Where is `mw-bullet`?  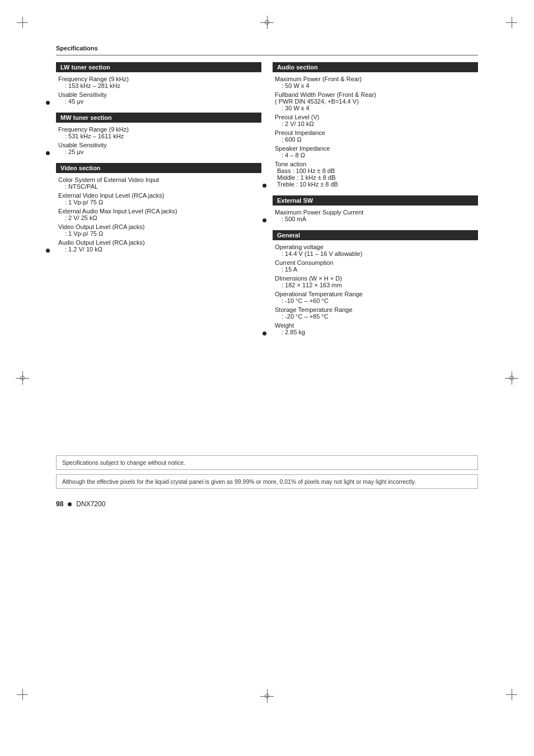
mw-bullet is located at coordinates (48, 153).